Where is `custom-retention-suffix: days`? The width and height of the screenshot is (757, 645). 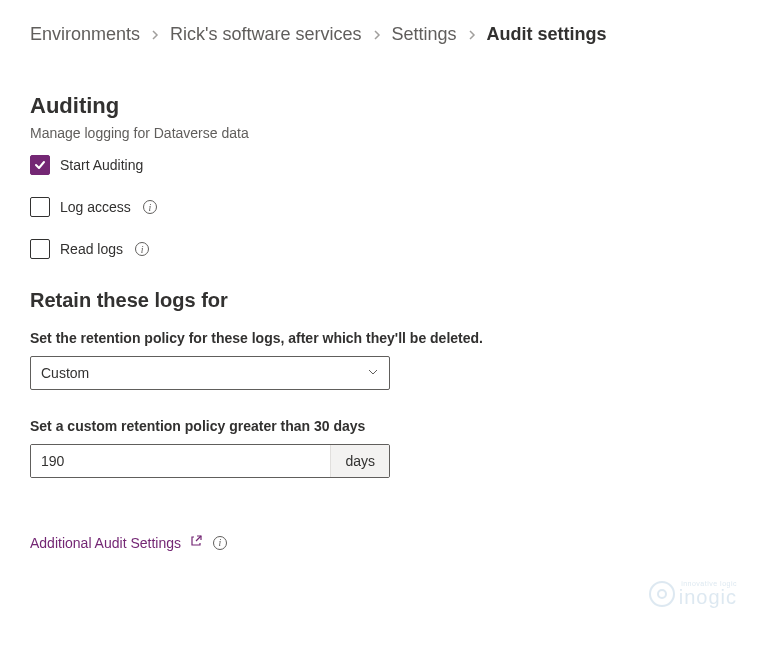 custom-retention-suffix: days is located at coordinates (360, 461).